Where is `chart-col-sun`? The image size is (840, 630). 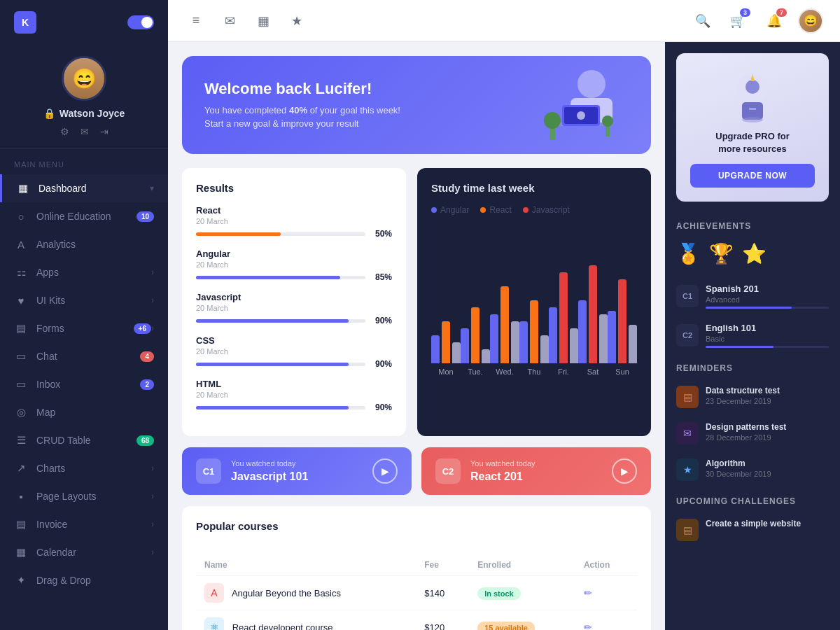
chart-col-sun is located at coordinates (622, 307).